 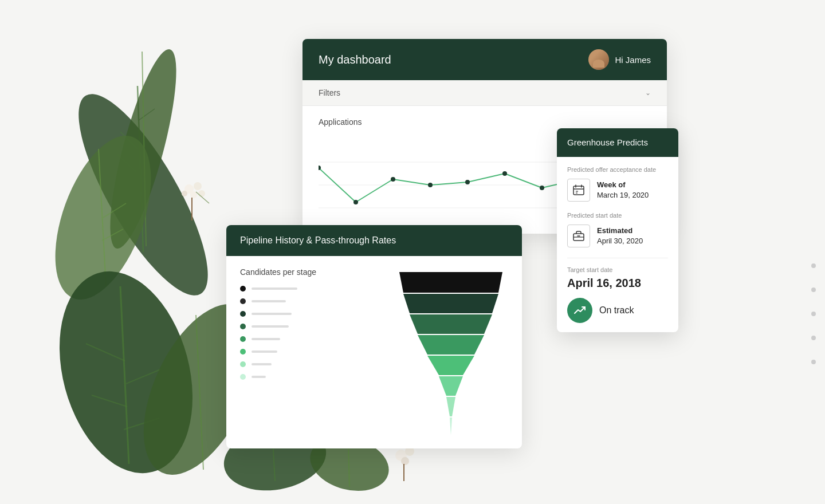 I want to click on on-track-text: On track, so click(x=616, y=310).